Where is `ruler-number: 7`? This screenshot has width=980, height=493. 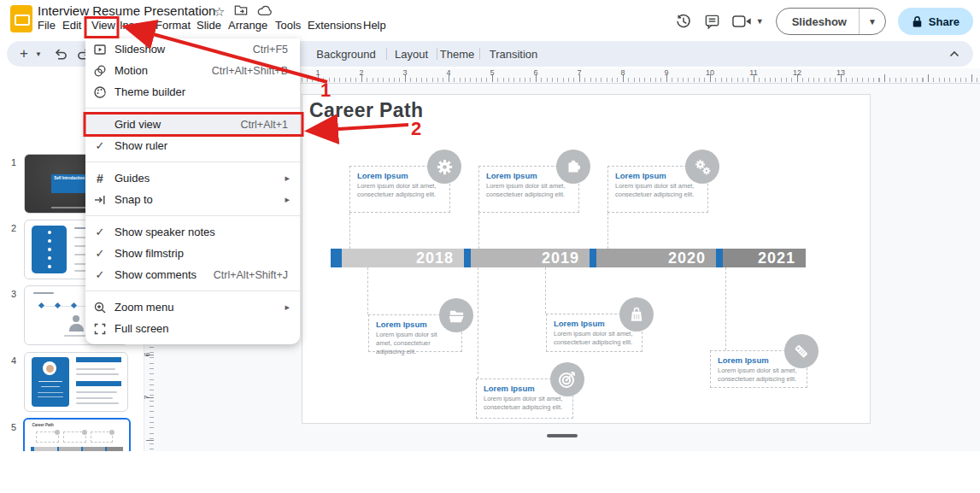 ruler-number: 7 is located at coordinates (579, 73).